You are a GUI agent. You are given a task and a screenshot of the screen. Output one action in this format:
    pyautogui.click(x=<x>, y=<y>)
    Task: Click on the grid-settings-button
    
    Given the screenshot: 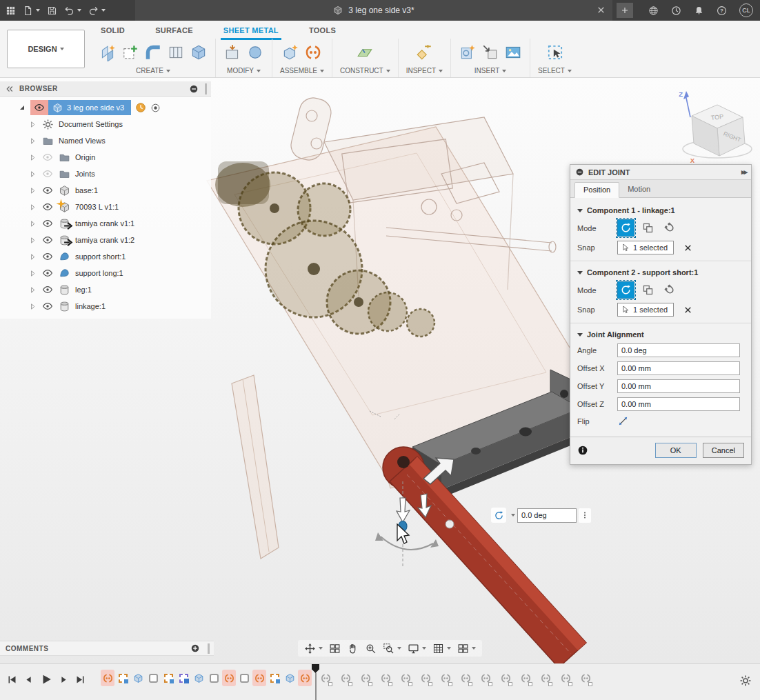 What is the action you would take?
    pyautogui.click(x=441, y=648)
    